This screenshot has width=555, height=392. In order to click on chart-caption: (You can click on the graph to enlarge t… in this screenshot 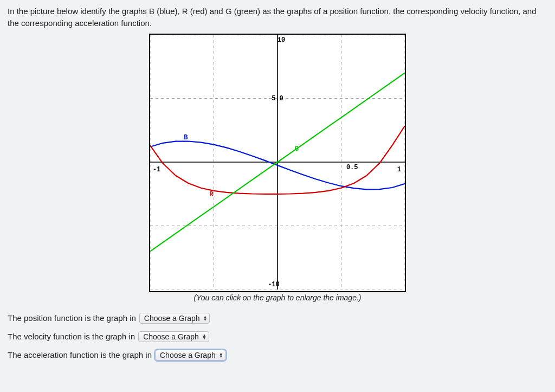, I will do `click(278, 298)`.